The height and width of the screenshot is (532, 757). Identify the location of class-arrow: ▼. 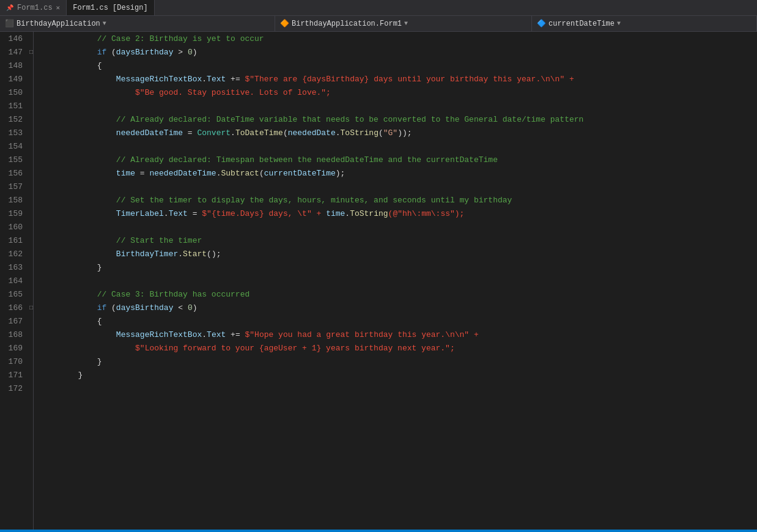
(406, 23).